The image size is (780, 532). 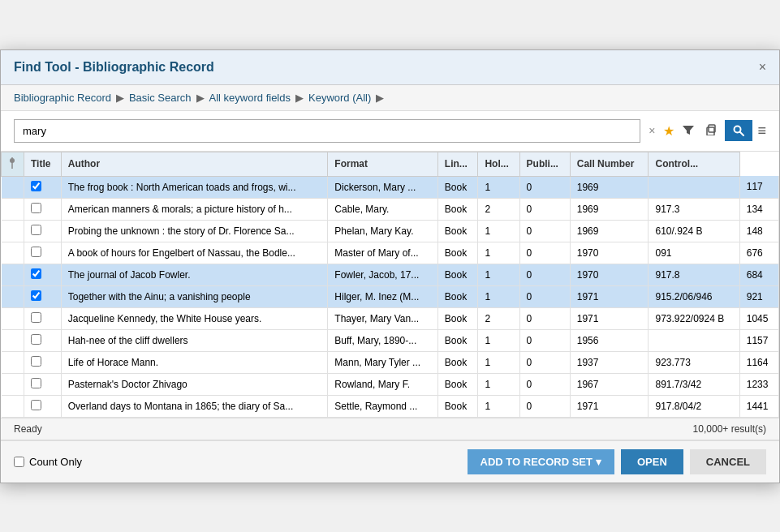 I want to click on col-pin, so click(x=13, y=164).